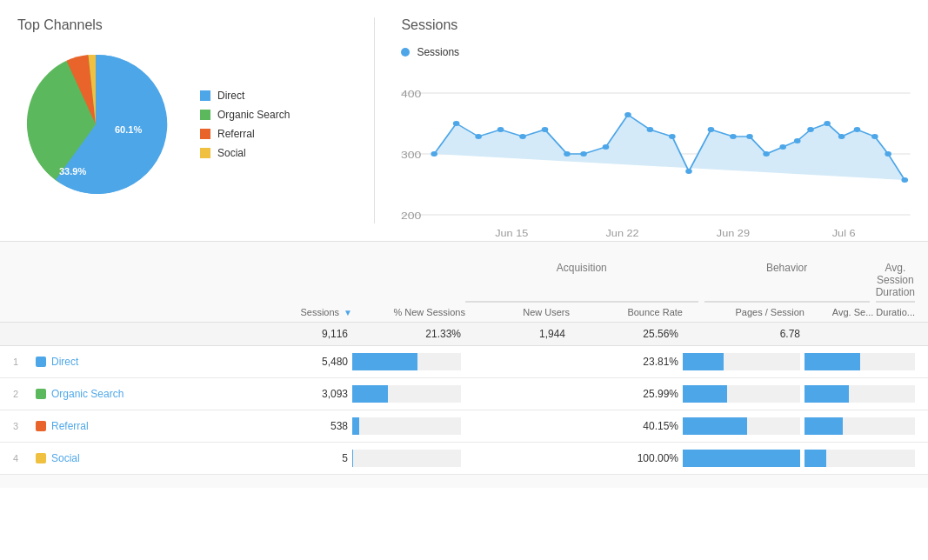 The image size is (928, 560). What do you see at coordinates (205, 134) in the screenshot?
I see `referral-color-icon` at bounding box center [205, 134].